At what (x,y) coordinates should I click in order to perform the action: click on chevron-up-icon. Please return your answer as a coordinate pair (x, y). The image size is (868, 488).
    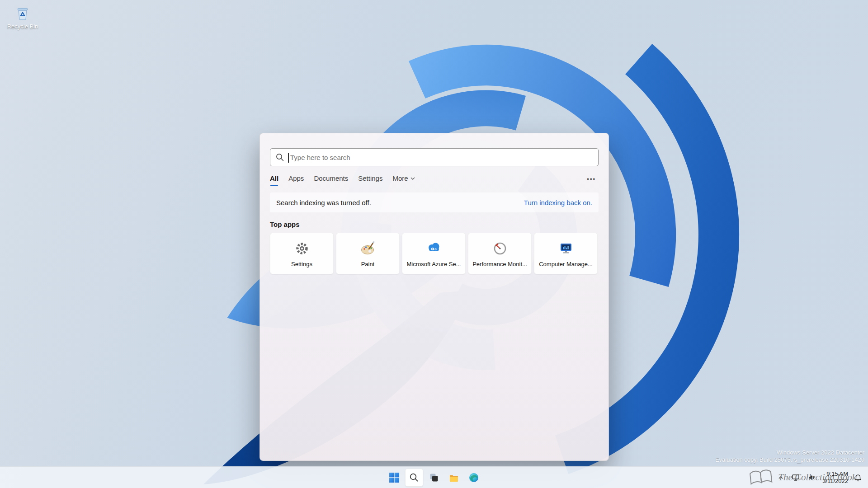
    Looking at the image, I should click on (781, 478).